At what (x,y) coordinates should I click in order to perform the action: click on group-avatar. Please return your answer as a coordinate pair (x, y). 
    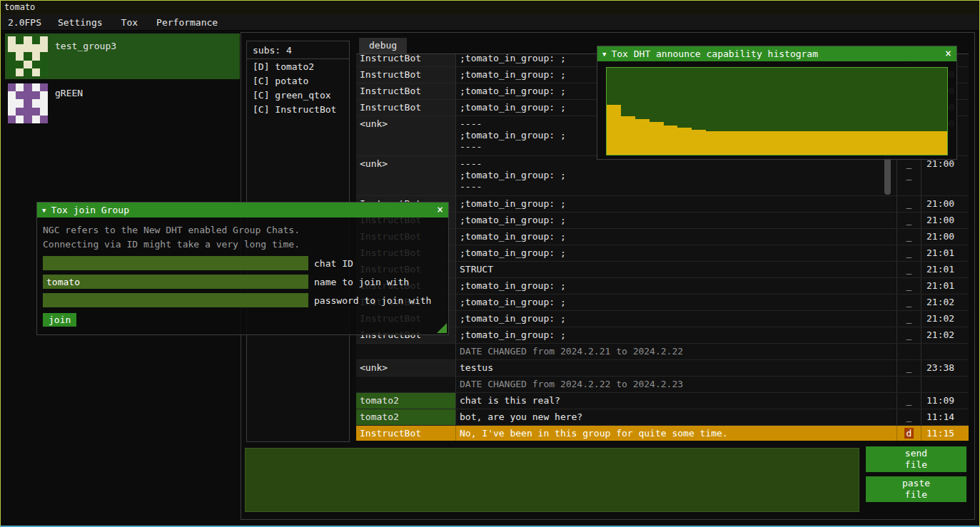
    Looking at the image, I should click on (28, 103).